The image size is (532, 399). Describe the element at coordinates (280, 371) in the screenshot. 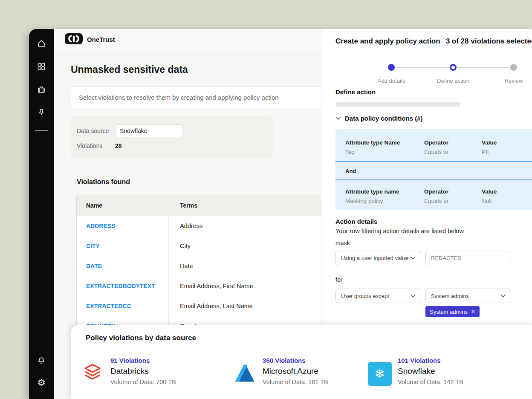

I see `data-source-azure: 350 Violations Microsoft Azure Volume of…` at that location.